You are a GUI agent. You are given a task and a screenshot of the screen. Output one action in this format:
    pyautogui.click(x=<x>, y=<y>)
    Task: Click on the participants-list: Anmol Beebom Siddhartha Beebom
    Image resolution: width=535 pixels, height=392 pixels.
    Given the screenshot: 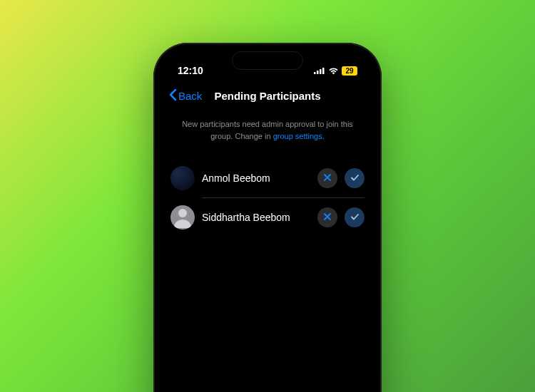 What is the action you would take?
    pyautogui.click(x=268, y=198)
    